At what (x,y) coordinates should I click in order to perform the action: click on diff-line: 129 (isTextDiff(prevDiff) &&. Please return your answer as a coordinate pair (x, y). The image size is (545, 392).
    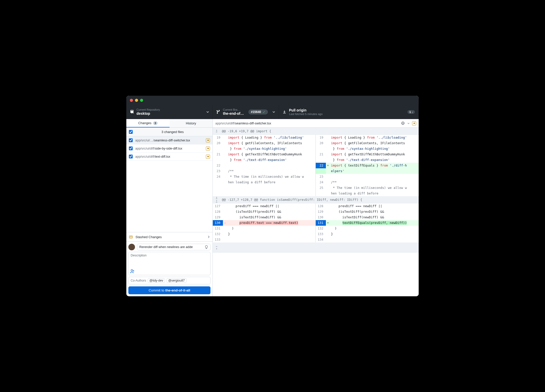
    Looking at the image, I should click on (367, 212).